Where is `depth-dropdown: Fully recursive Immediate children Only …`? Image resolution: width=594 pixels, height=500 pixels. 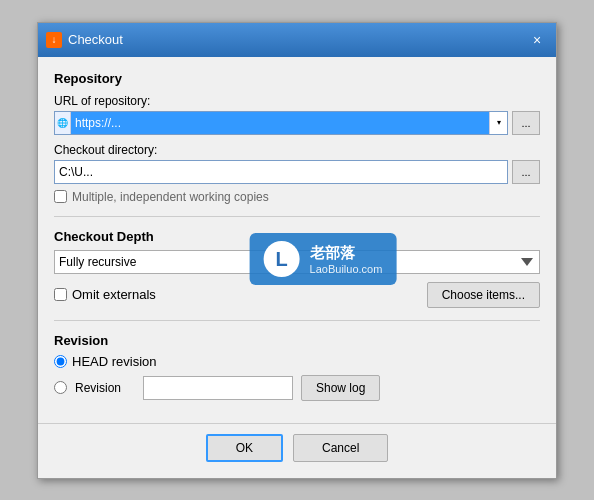
depth-dropdown: Fully recursive Immediate children Only … is located at coordinates (297, 262).